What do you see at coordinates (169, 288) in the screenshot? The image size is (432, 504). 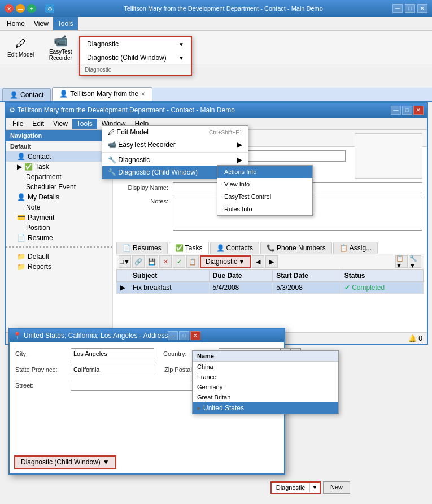 I see `row-subject: Fix breakfast` at bounding box center [169, 288].